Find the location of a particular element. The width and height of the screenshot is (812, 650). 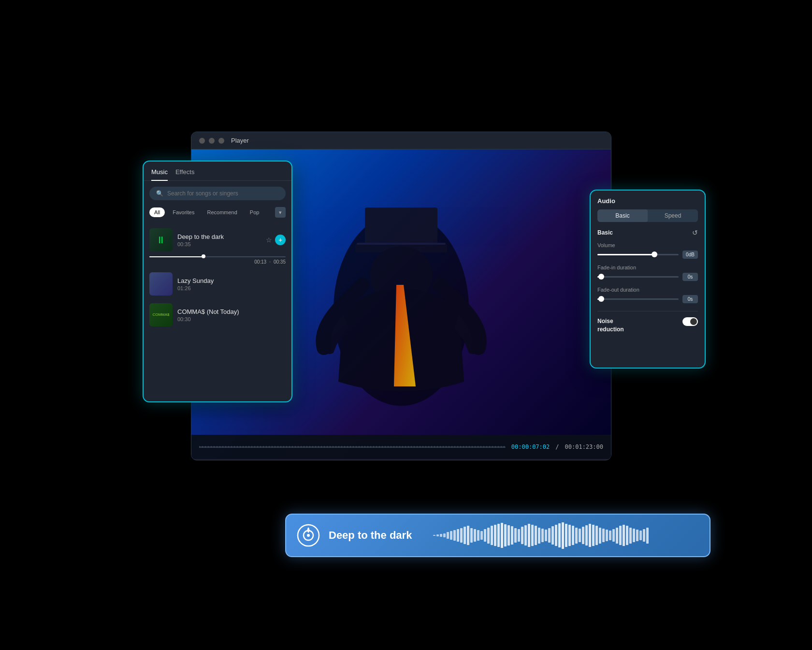

song-item-commas: COMMA$ COMMA$ (Not Today) 00:30 is located at coordinates (218, 315).